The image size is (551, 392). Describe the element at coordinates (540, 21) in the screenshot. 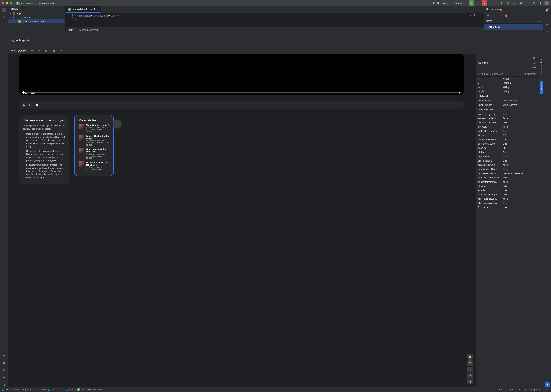

I see `col-dots2: …` at that location.